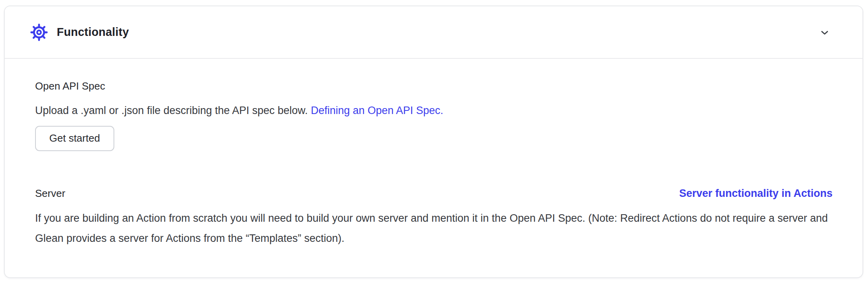 Image resolution: width=868 pixels, height=288 pixels. Describe the element at coordinates (434, 110) in the screenshot. I see `open-api-spec-description: Upload a .yaml or .json file describing …` at that location.